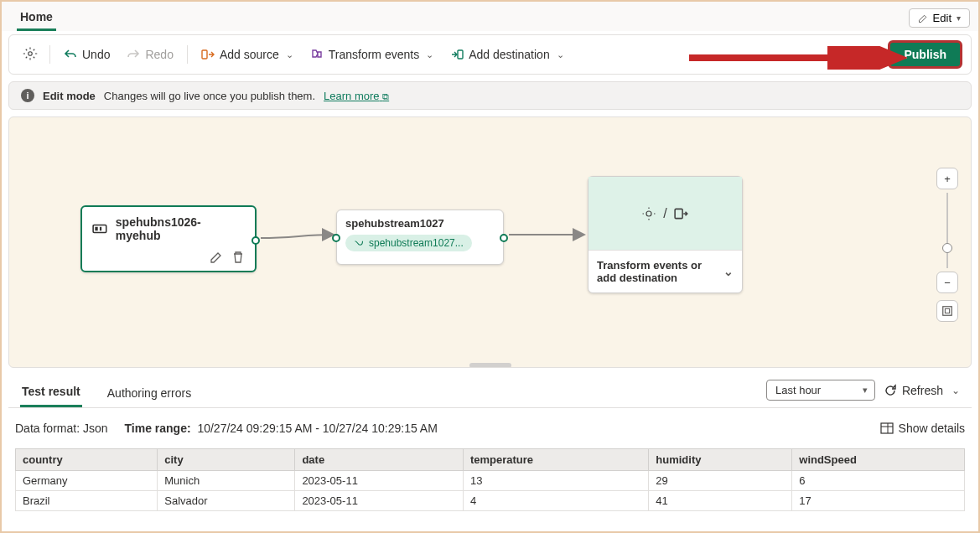 Image resolution: width=980 pixels, height=533 pixels. Describe the element at coordinates (226, 501) in the screenshot. I see `cell-city: Salvador` at that location.